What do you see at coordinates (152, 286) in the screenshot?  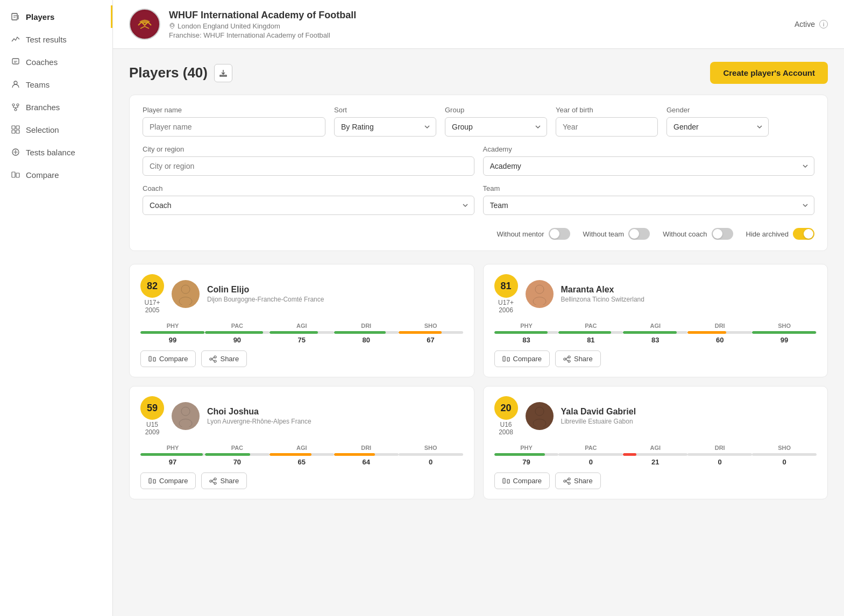 I see `rating-badge: 82` at bounding box center [152, 286].